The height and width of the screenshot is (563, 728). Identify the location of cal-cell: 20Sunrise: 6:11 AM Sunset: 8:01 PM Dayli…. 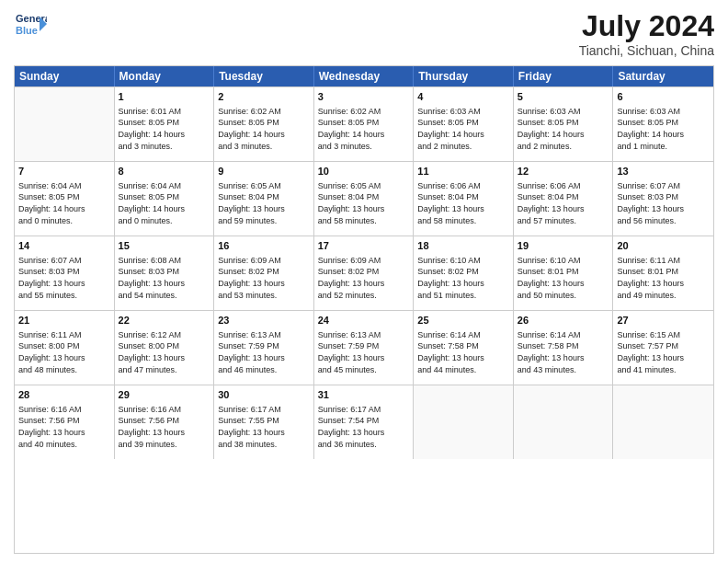
(664, 273).